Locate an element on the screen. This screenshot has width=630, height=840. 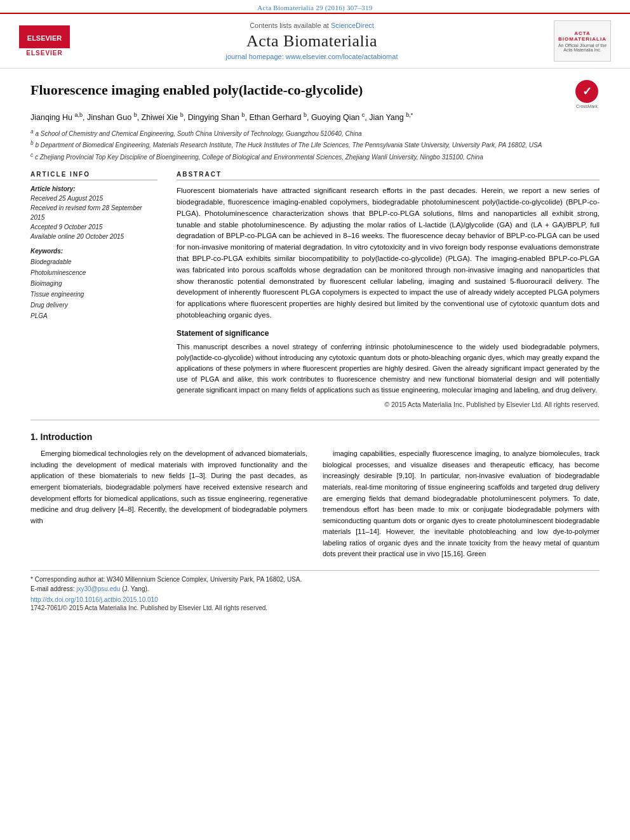
elsevier-tree-icon: ELSEVIER is located at coordinates (44, 37).